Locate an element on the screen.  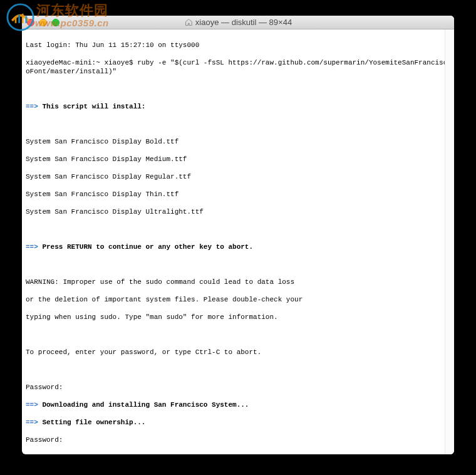
font-item: System San Francisco Display Ultralight.… is located at coordinates (238, 212).